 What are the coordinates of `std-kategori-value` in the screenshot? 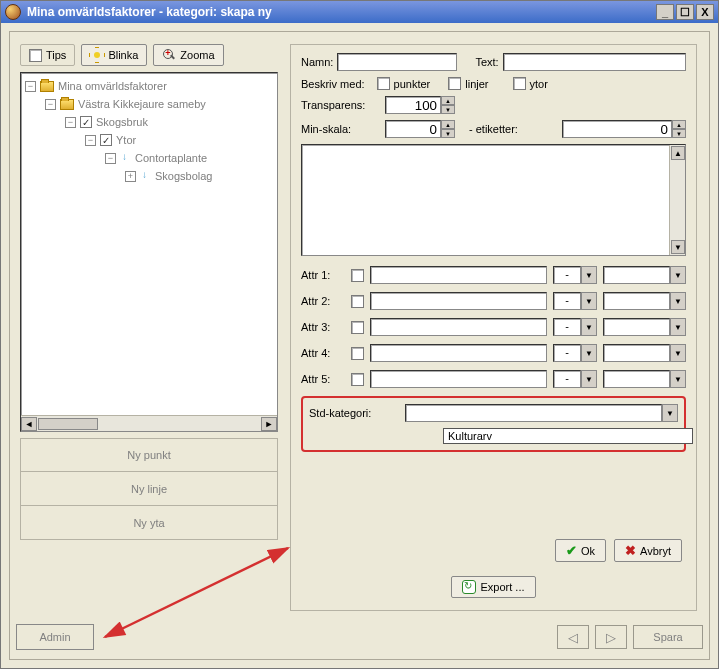 It's located at (534, 413).